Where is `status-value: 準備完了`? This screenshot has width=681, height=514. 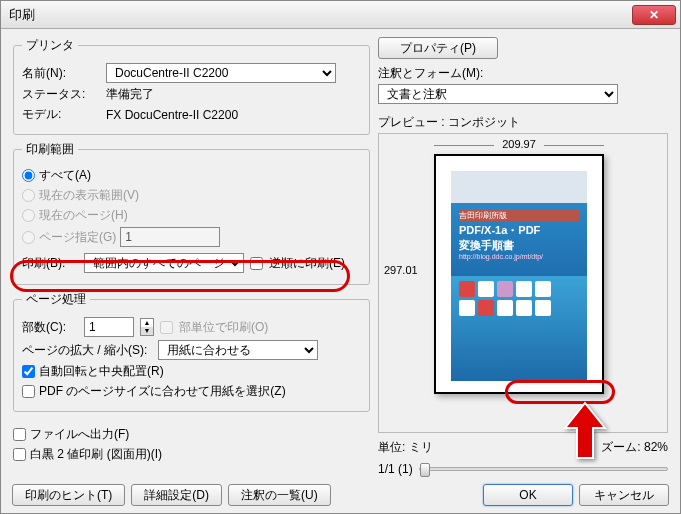
status-value: 準備完了 is located at coordinates (130, 94).